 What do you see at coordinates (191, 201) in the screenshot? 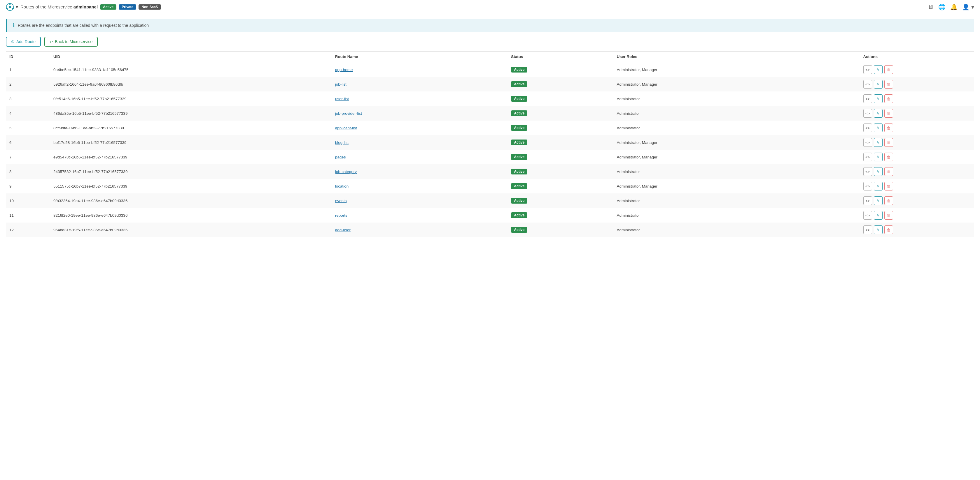
I see `cell-uid: 9fb32364-19e4-11ee-986e-e647b09d0336` at bounding box center [191, 201].